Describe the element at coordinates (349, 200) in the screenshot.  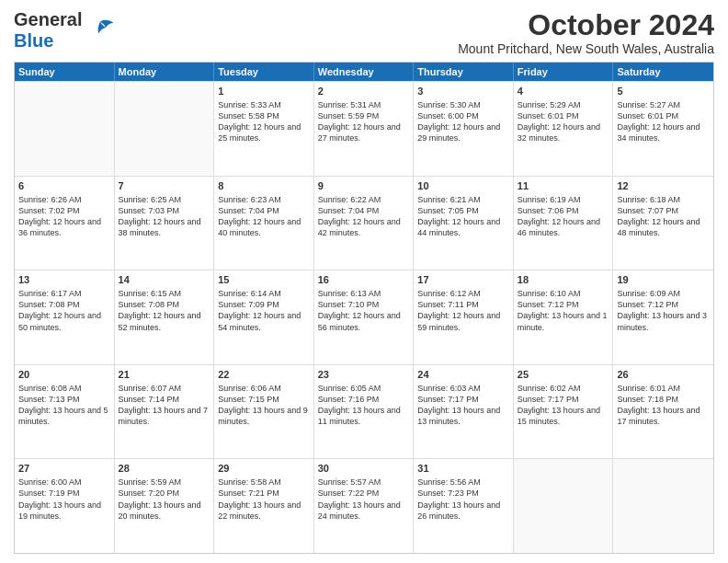
I see `sunrise-text: Sunrise: 6:22 AM` at that location.